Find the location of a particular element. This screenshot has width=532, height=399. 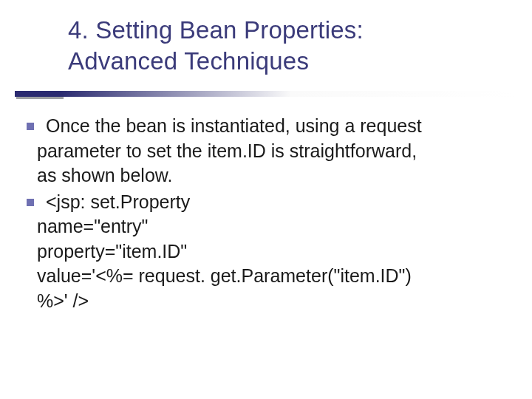

item2-line3: property="item.ID" is located at coordinates (268, 252).